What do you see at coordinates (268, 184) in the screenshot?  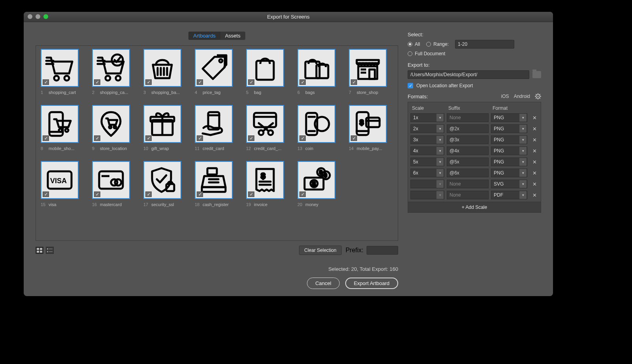 I see `artboard-cell: 19 invoice` at bounding box center [268, 184].